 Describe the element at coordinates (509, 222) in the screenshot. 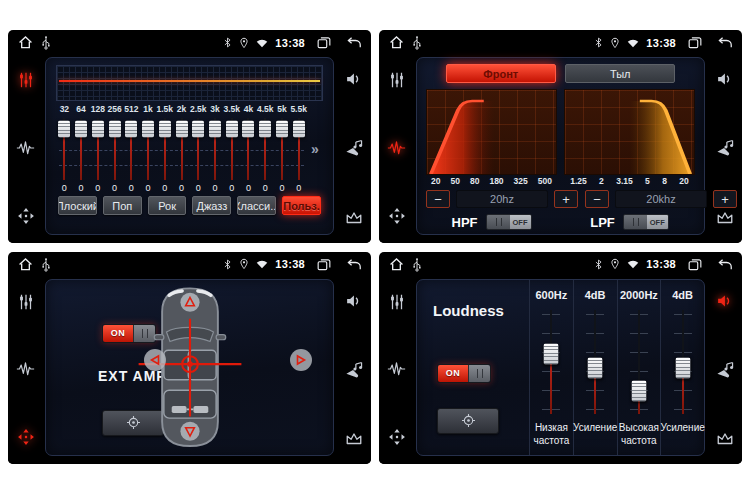

I see `hpf-switch: OFF` at that location.